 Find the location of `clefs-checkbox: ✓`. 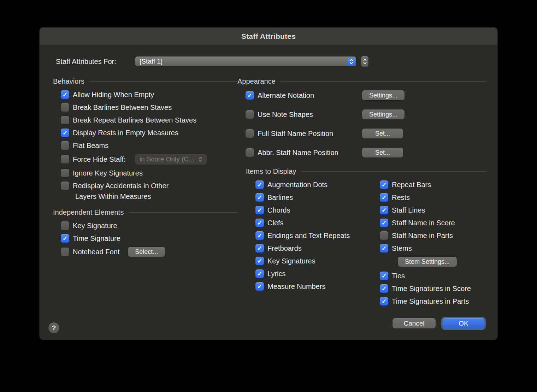

clefs-checkbox: ✓ is located at coordinates (260, 223).